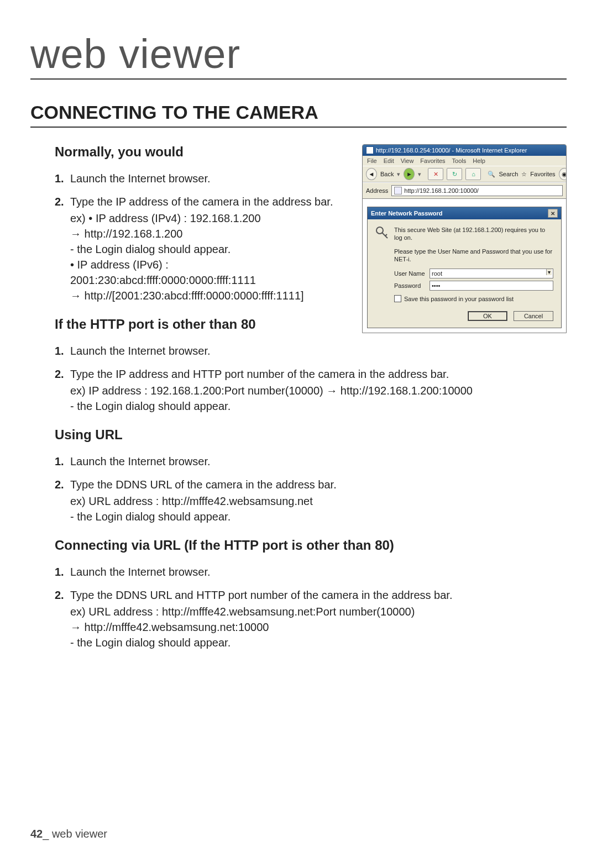 This screenshot has height=868, width=597. Describe the element at coordinates (387, 174) in the screenshot. I see `back-label: Back` at that location.